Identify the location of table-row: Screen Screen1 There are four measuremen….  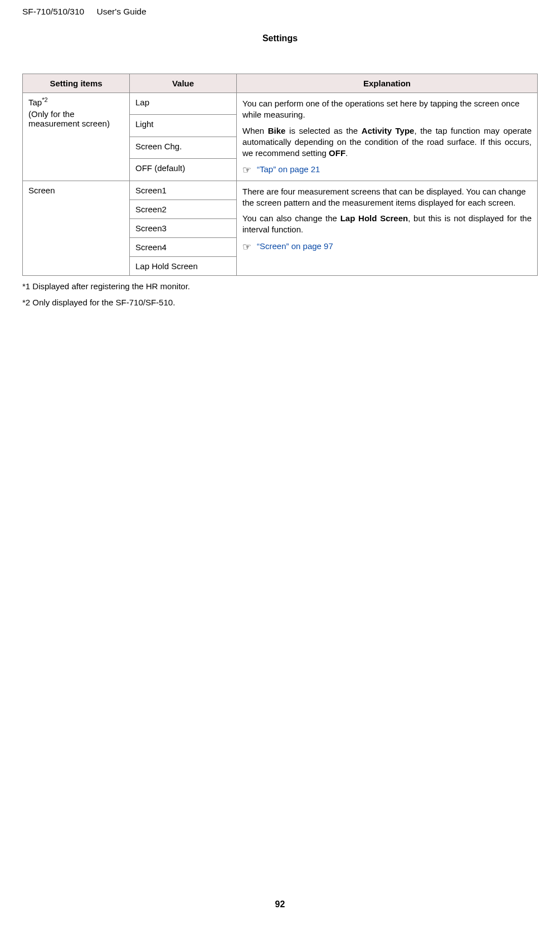
(280, 190).